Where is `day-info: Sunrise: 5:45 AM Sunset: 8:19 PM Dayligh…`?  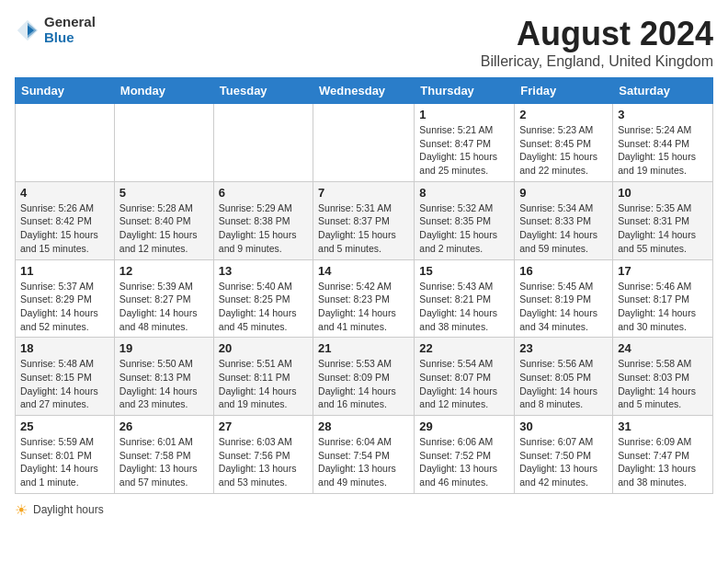 day-info: Sunrise: 5:45 AM Sunset: 8:19 PM Dayligh… is located at coordinates (563, 307).